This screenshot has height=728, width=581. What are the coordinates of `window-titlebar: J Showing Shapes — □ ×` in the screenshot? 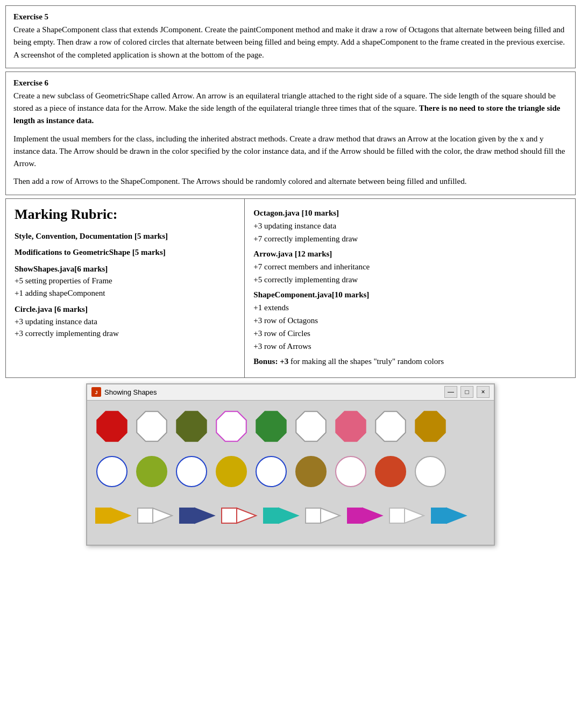 It's located at (290, 392).